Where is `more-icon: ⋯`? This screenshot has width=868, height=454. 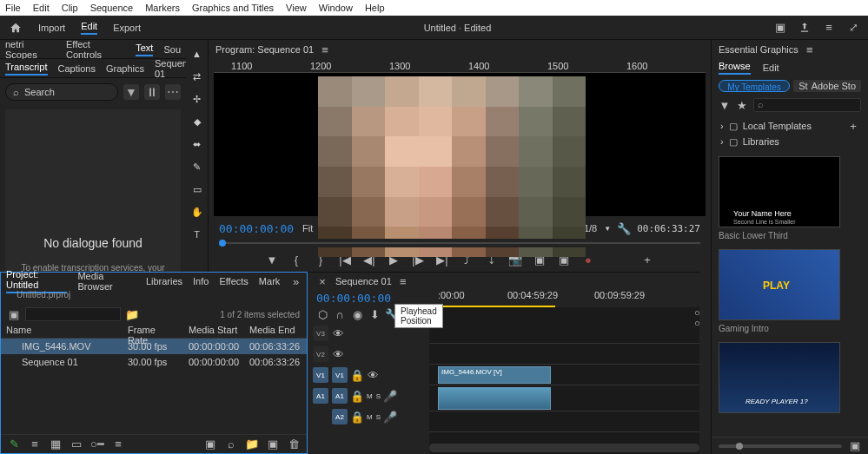 more-icon: ⋯ is located at coordinates (173, 92).